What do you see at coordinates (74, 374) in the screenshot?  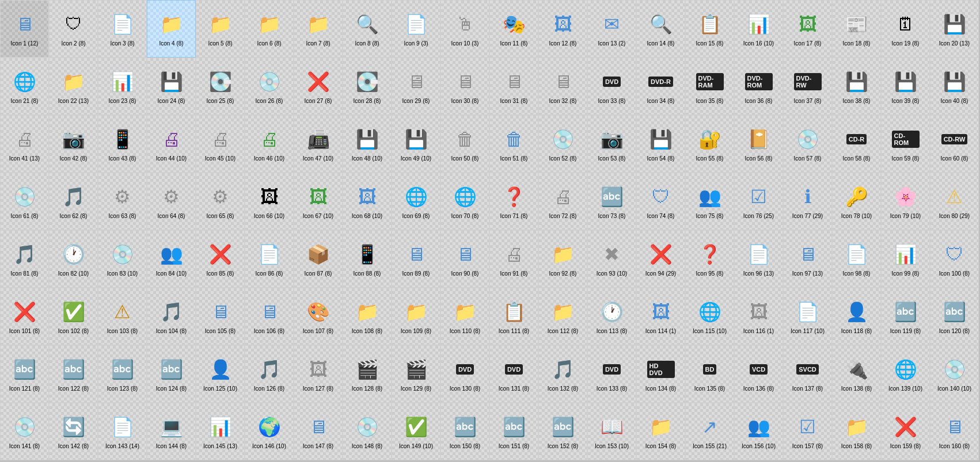 I see `icon-cell-122: 🔤Icon 122 (8)` at bounding box center [74, 374].